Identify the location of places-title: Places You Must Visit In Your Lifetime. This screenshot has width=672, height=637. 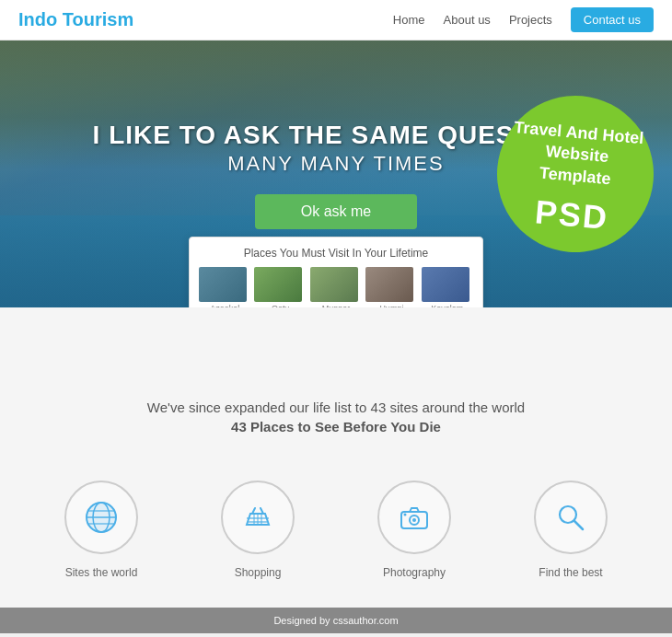
(336, 253).